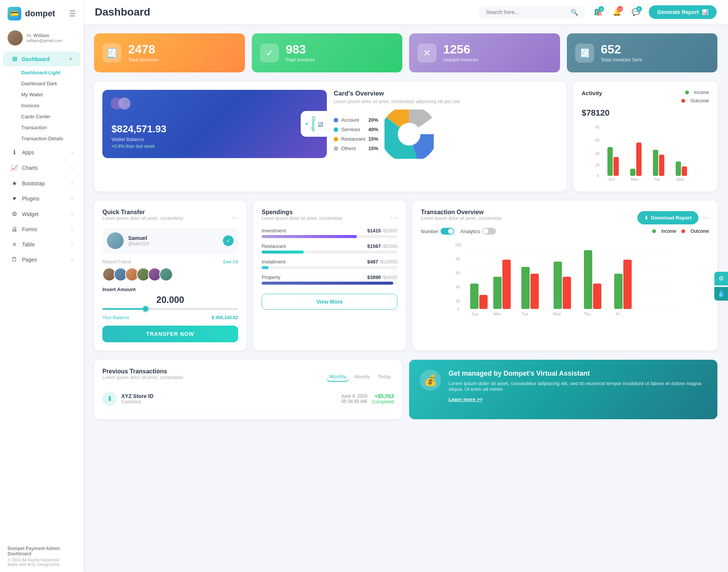  I want to click on spendings-menu-icon: ⋯, so click(394, 218).